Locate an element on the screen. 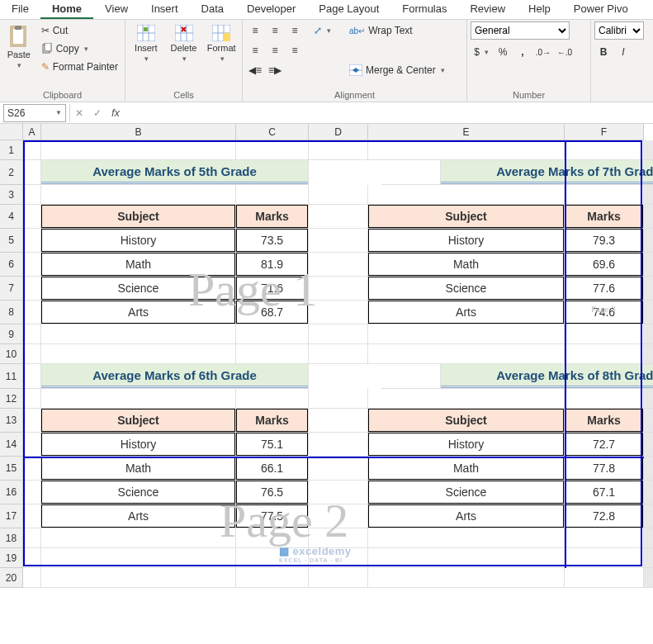 The image size is (653, 644). align-right-button: ≡ is located at coordinates (295, 50).